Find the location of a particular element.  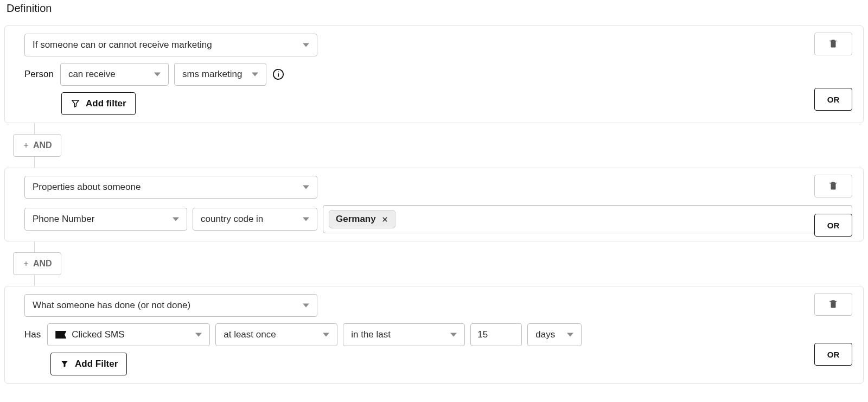

operator-select: country code in is located at coordinates (255, 219).